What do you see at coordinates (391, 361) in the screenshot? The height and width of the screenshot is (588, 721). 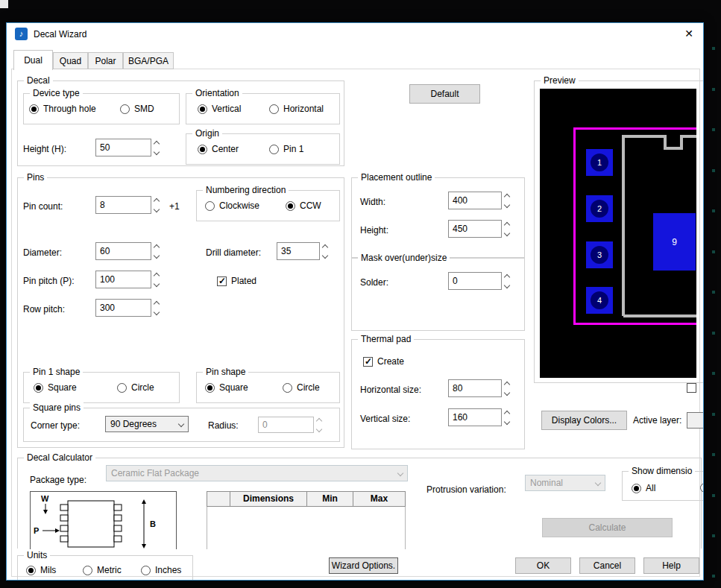 I see `checkbox-label: Create` at bounding box center [391, 361].